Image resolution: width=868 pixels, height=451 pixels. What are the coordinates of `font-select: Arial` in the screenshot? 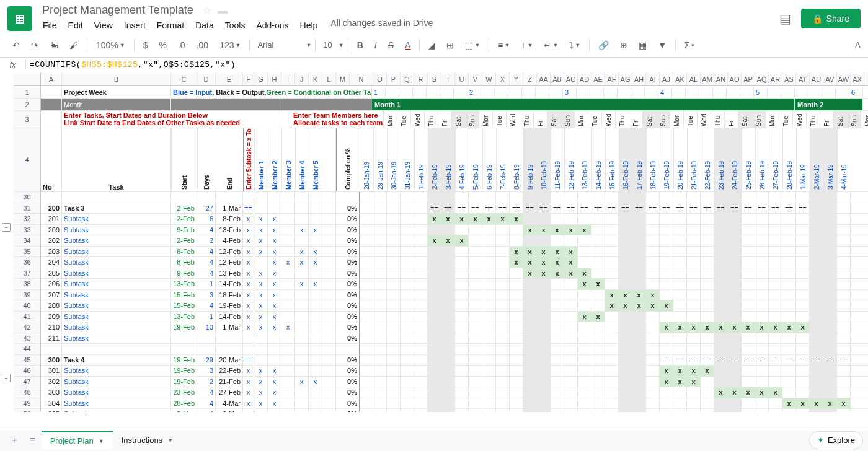 It's located at (278, 45).